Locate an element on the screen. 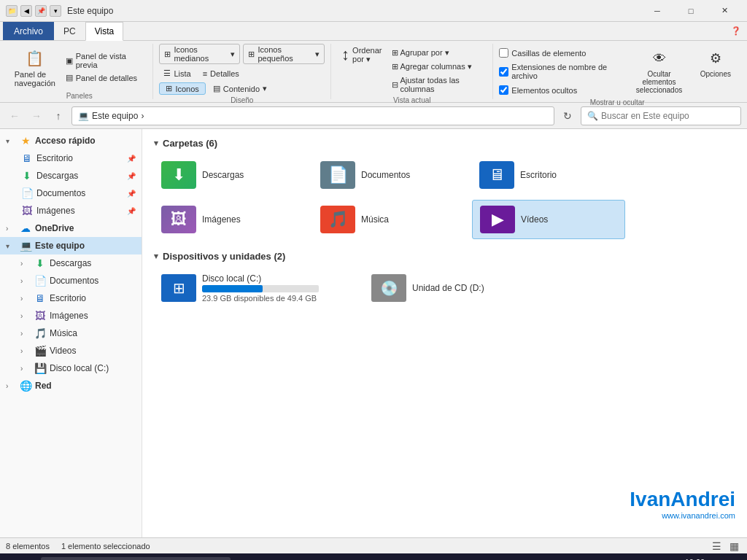 The image size is (747, 560). opciones-button: ⚙ Opciones is located at coordinates (716, 63).